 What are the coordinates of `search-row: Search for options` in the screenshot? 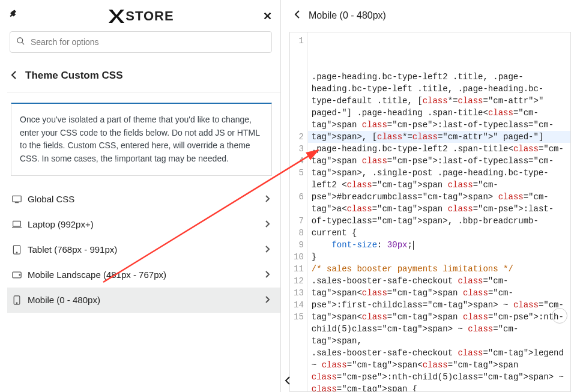 It's located at (144, 46).